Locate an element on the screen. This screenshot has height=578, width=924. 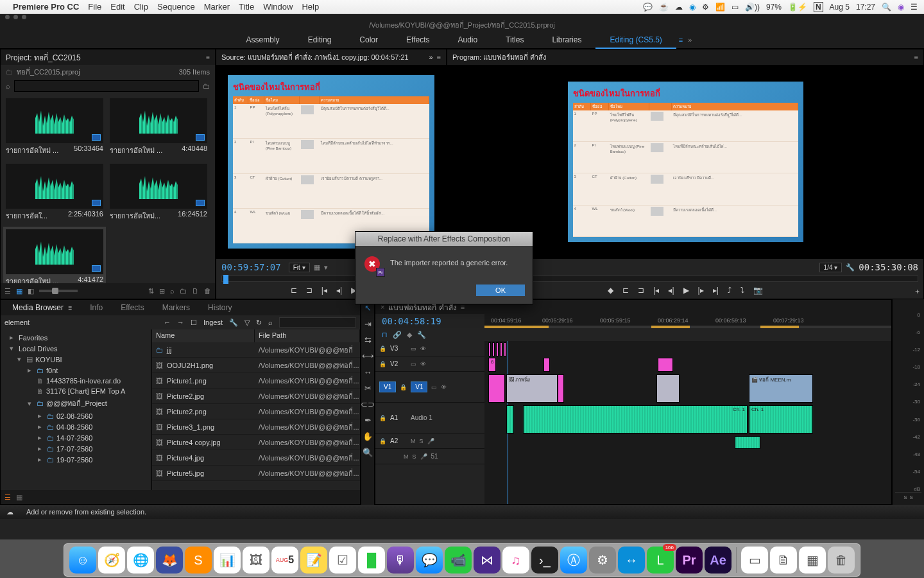
settings-icon: 🔧 is located at coordinates (422, 335).